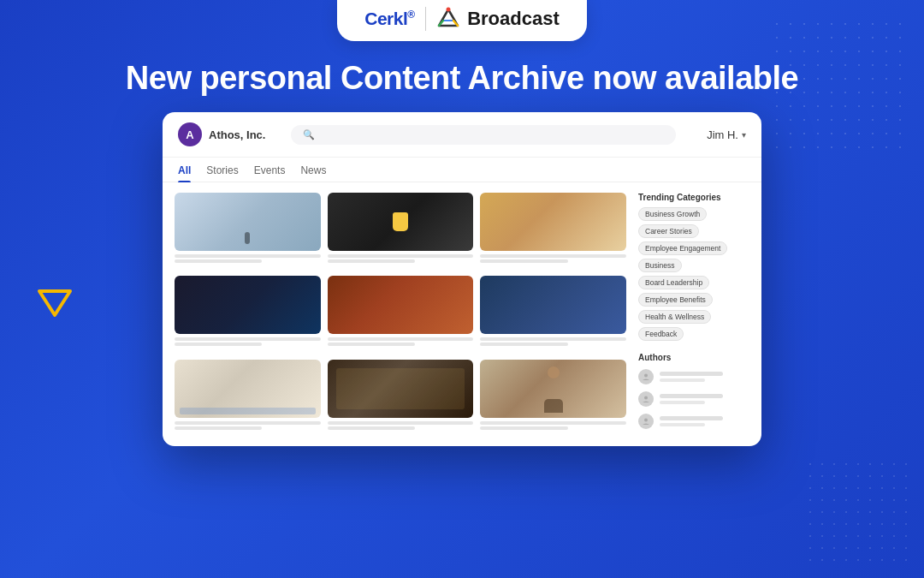 This screenshot has width=924, height=578. Describe the element at coordinates (722, 135) in the screenshot. I see `user-name: Jim H.` at that location.